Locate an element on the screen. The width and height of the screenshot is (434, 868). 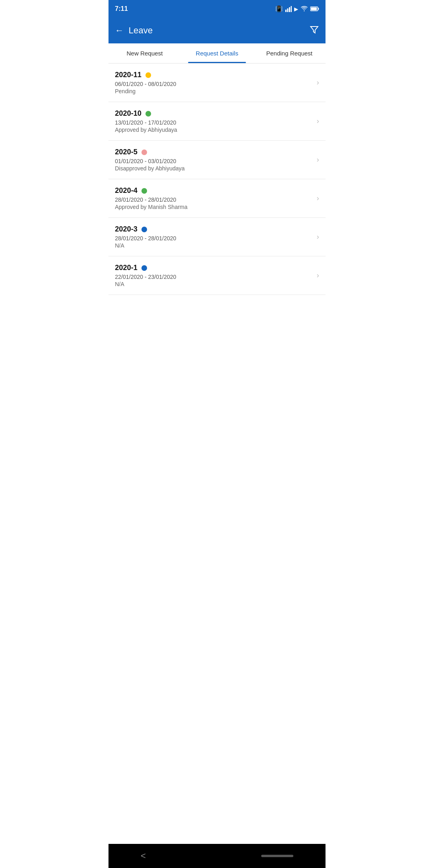
item-id: 2020-3 is located at coordinates (126, 229).